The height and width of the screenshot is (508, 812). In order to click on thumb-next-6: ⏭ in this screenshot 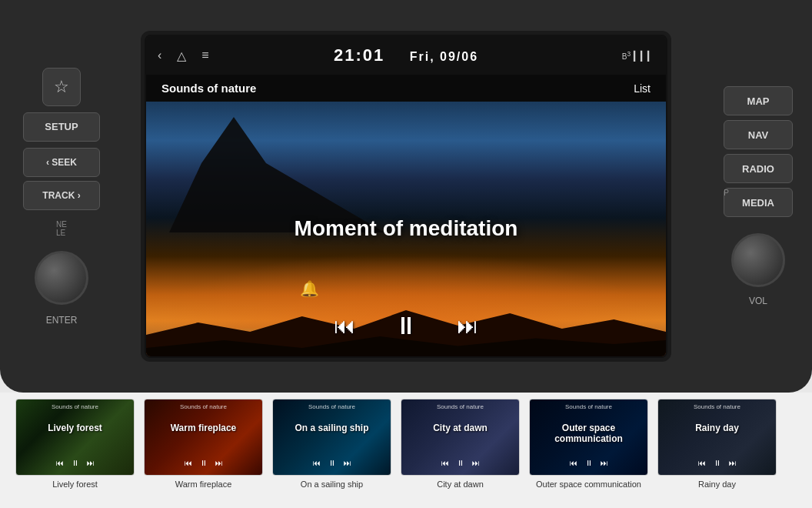, I will do `click(733, 463)`.